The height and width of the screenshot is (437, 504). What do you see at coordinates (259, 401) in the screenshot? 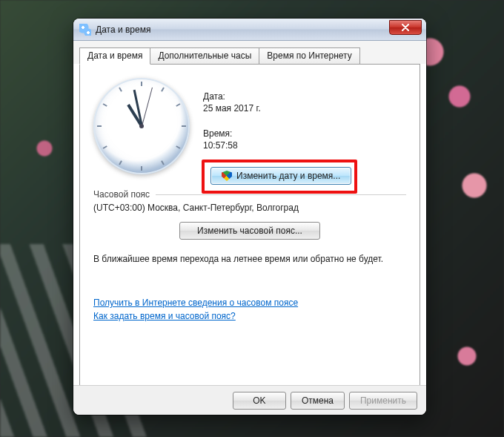
I see `ok-button: OK` at bounding box center [259, 401].